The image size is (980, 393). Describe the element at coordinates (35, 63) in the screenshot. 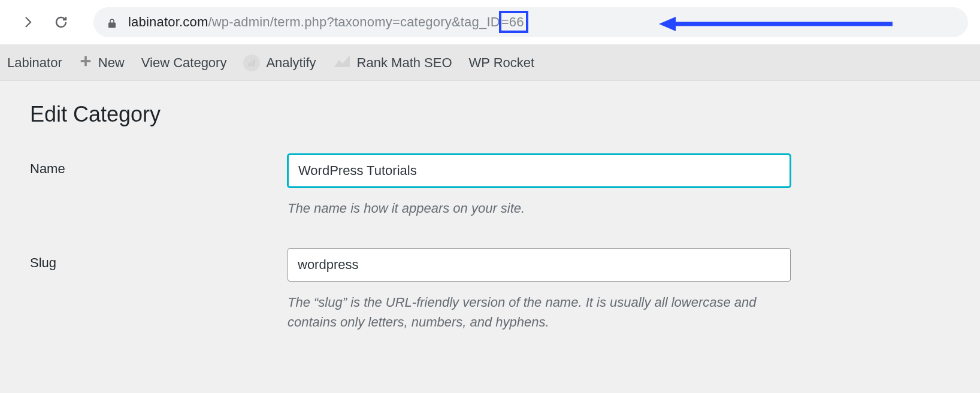

I see `adminbar-site-name: Labinator` at that location.